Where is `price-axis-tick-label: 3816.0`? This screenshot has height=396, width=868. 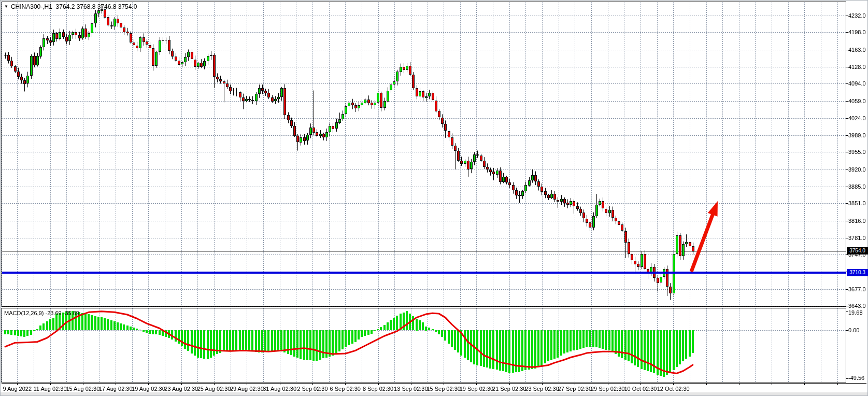
price-axis-tick-label: 3816.0 is located at coordinates (857, 221).